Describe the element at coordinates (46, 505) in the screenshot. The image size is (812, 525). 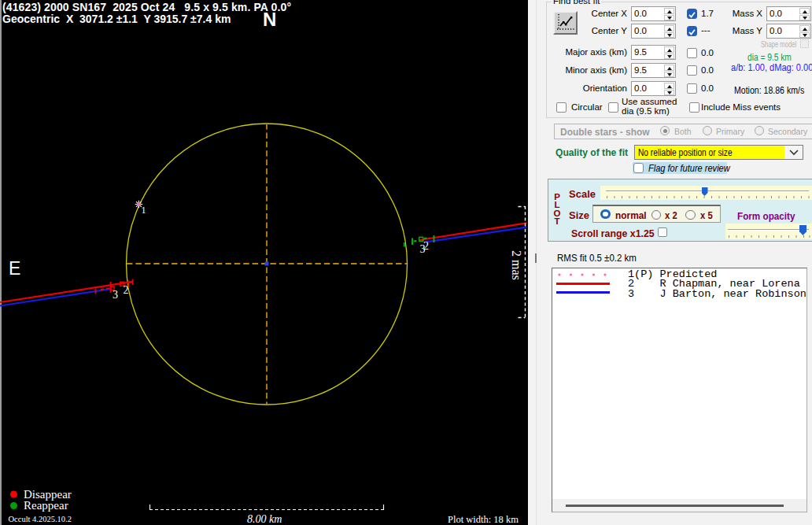
I see `svg-text: Reappear` at that location.